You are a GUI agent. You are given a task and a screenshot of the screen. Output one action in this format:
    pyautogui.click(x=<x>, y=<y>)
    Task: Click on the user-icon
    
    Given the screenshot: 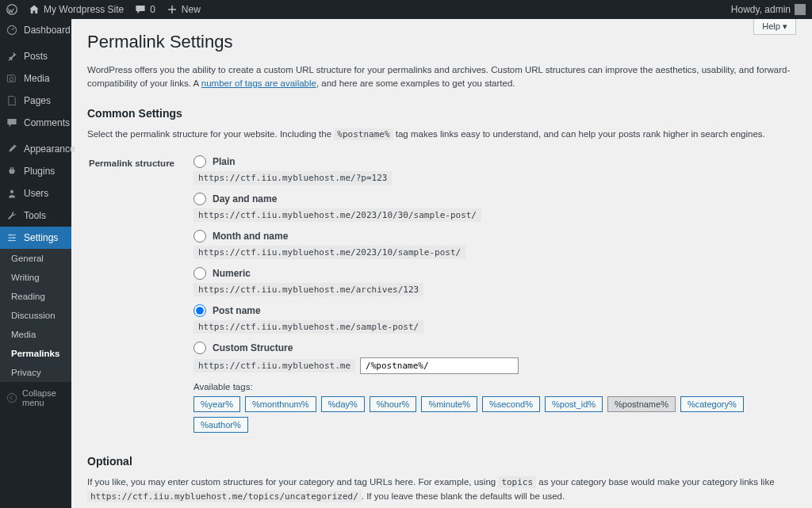 What is the action you would take?
    pyautogui.click(x=12, y=193)
    